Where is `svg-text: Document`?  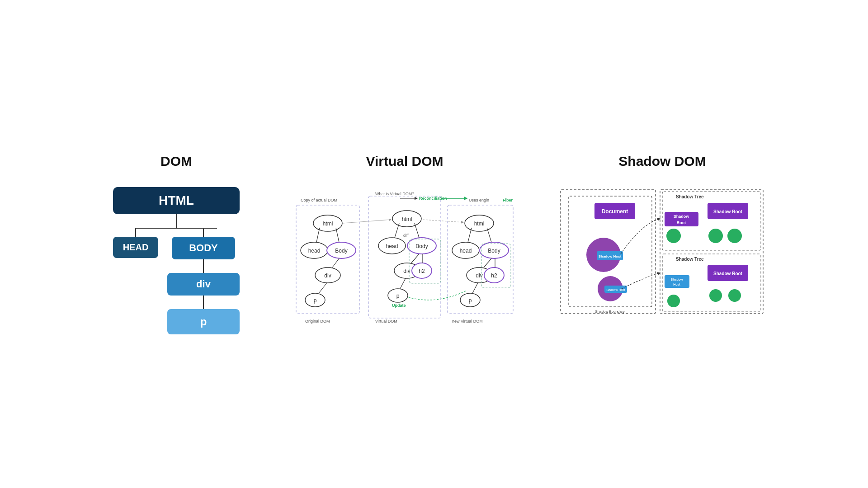 svg-text: Document is located at coordinates (615, 211).